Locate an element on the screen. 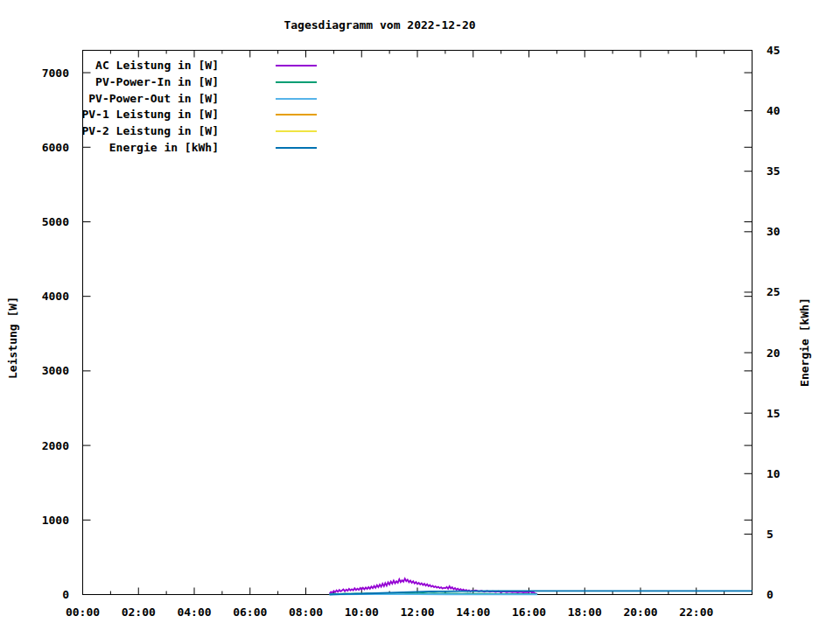  right-axis-tick-label: 5 is located at coordinates (770, 534).